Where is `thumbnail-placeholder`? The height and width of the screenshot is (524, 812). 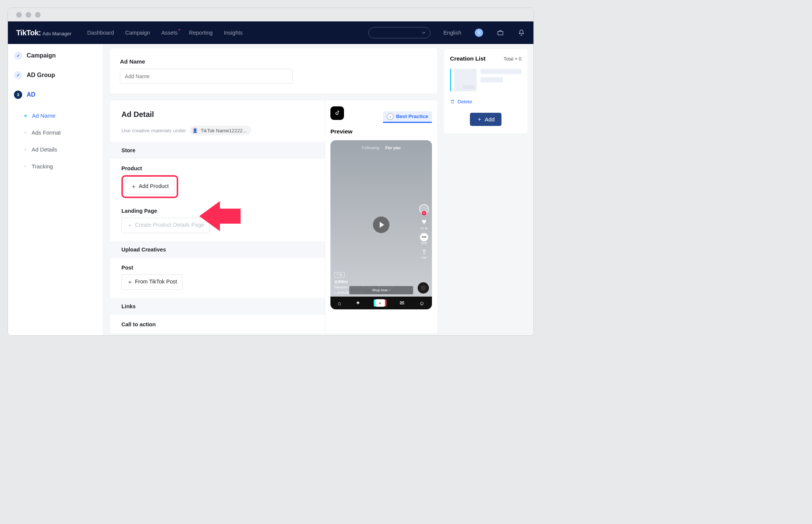 thumbnail-placeholder is located at coordinates (465, 80).